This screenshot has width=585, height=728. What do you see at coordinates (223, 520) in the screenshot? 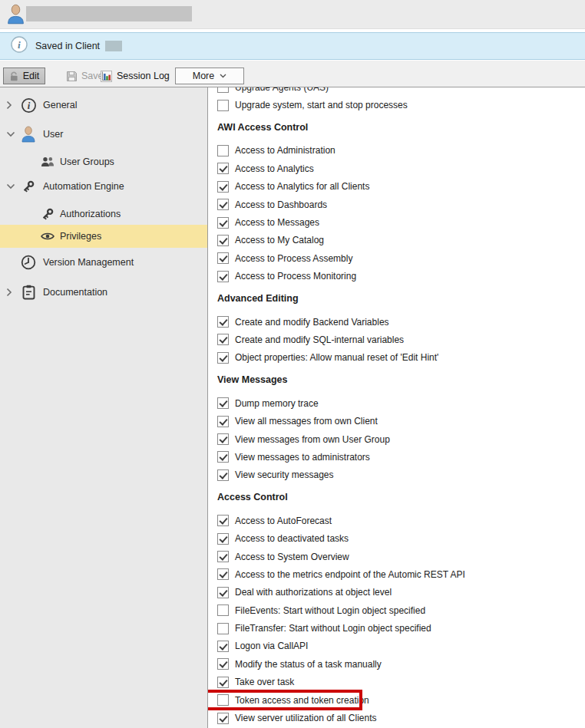
I see `checkbox-access-to-autoforecast` at bounding box center [223, 520].